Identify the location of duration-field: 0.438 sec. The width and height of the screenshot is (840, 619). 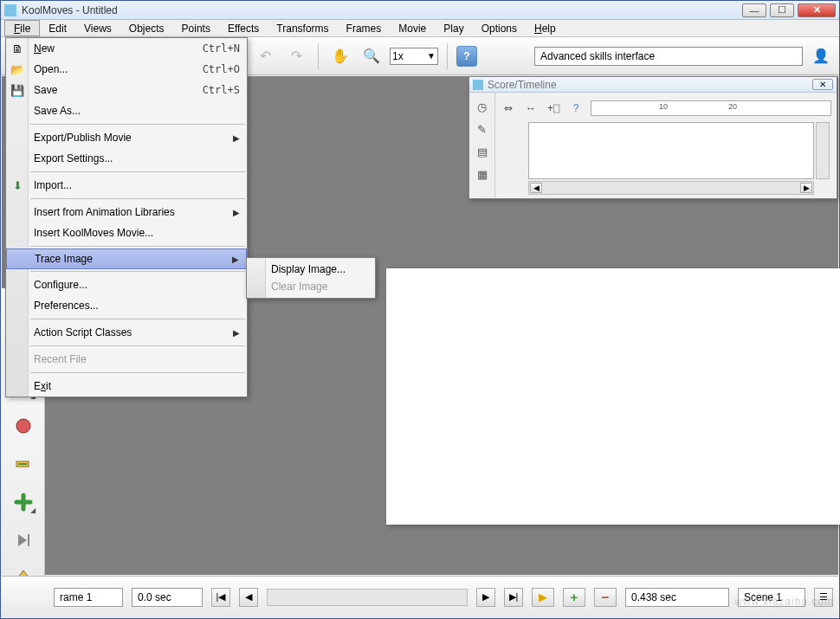
(677, 597).